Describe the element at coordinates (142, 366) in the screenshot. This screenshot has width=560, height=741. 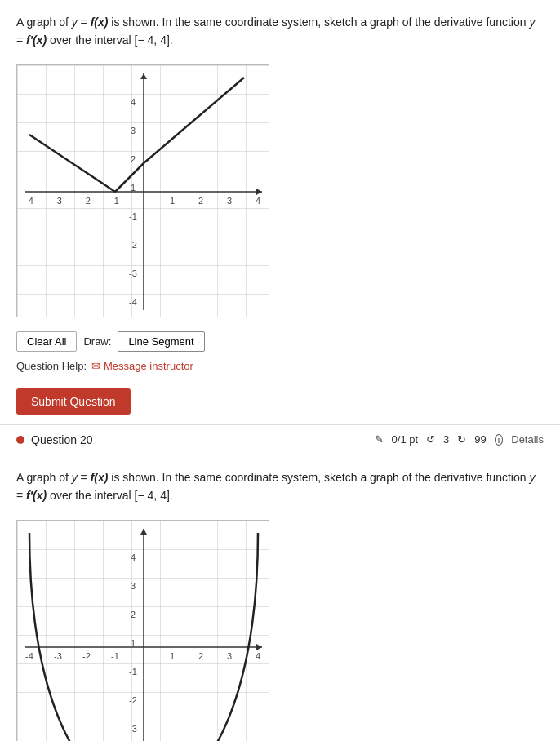
I see `message-instructor-link: ✉ Message instructor` at that location.